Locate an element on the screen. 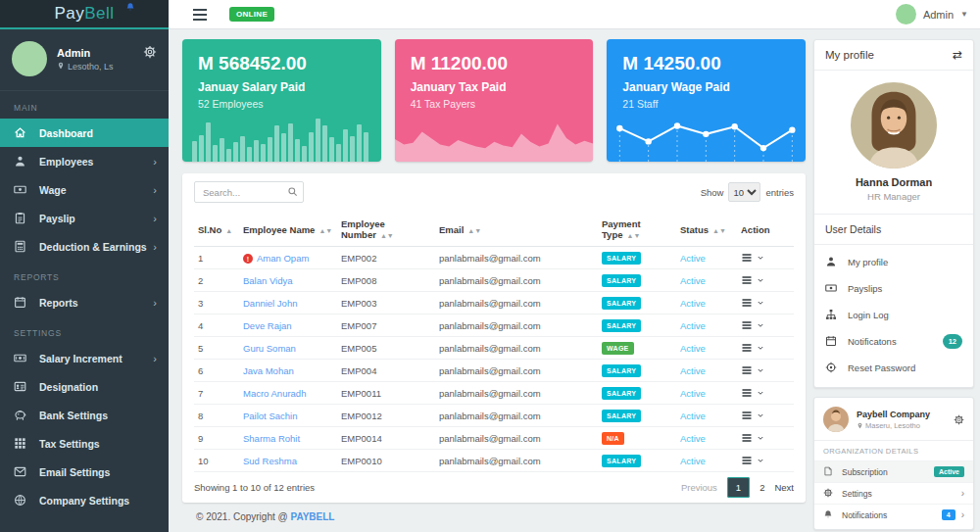 This screenshot has width=980, height=532. employee-name-link: Java Mohan is located at coordinates (269, 370).